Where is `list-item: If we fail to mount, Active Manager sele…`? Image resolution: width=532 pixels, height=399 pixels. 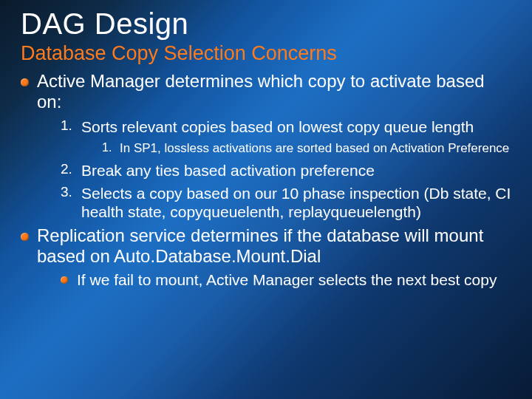
list-item: If we fail to mount, Active Manager sele… is located at coordinates (286, 279).